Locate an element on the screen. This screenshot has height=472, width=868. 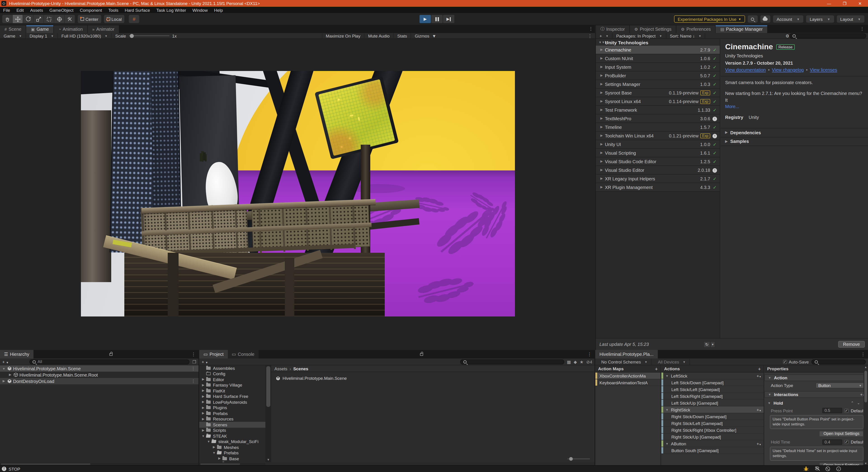
add-action-button: + is located at coordinates (760, 369).